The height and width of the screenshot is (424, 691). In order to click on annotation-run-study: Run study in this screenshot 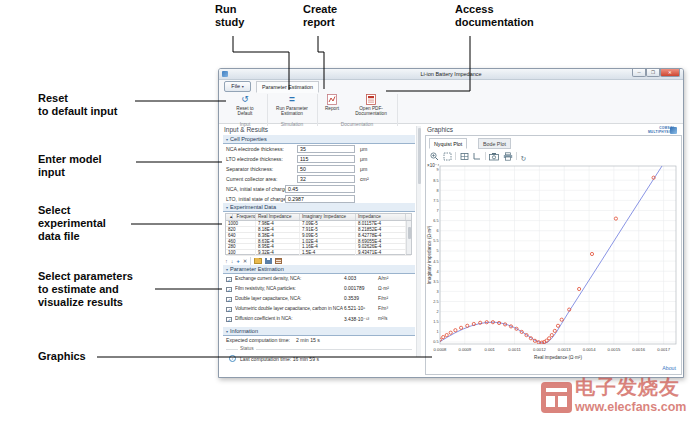, I will do `click(230, 16)`.